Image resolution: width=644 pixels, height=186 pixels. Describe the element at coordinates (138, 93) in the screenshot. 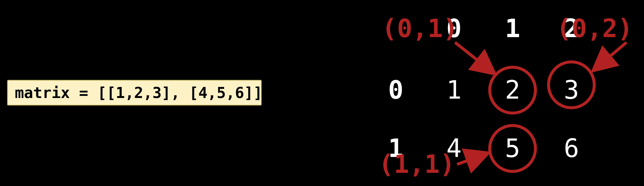

I see `code-line: matrix = [[1,2,3], [4,5,6]]` at that location.